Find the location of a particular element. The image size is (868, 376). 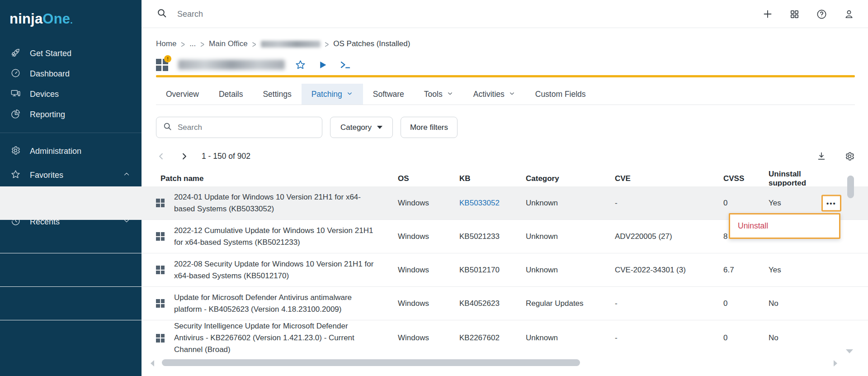

page-next-icon is located at coordinates (184, 157).